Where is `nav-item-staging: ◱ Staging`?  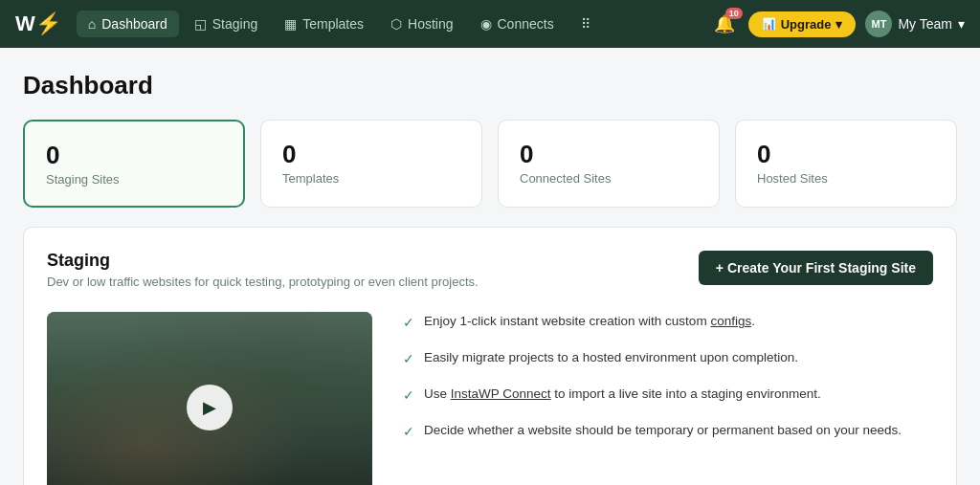
nav-item-staging: ◱ Staging is located at coordinates (226, 24).